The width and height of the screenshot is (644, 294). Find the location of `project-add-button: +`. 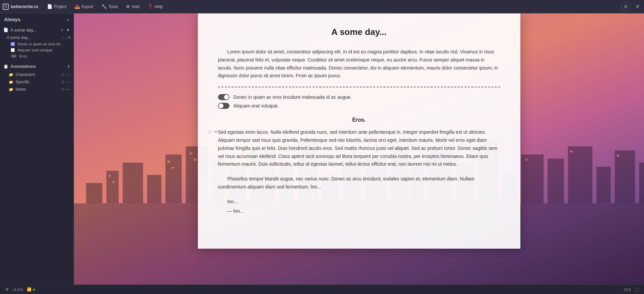

project-add-button: + is located at coordinates (62, 30).